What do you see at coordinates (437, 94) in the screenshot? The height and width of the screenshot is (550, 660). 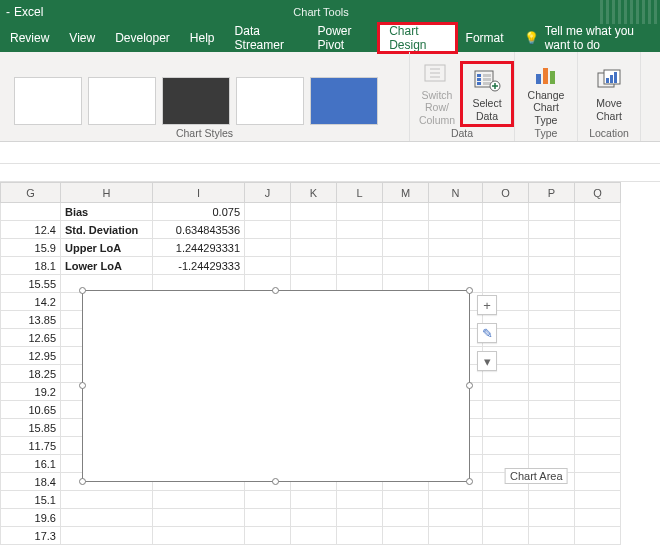 I see `switch-row-column-button: Switch Row/ Column` at bounding box center [437, 94].